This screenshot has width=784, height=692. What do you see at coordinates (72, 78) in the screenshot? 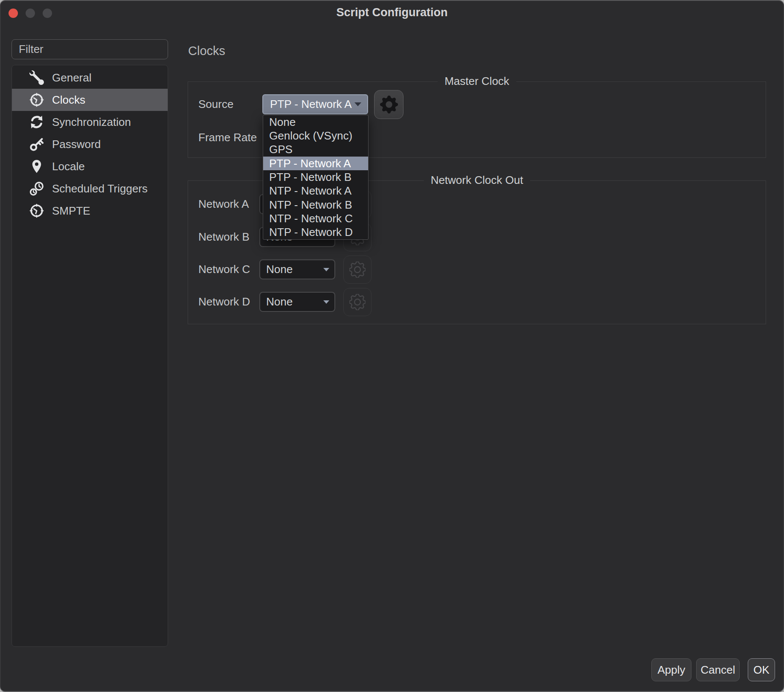
I see `sidebar-item-label: General` at bounding box center [72, 78].